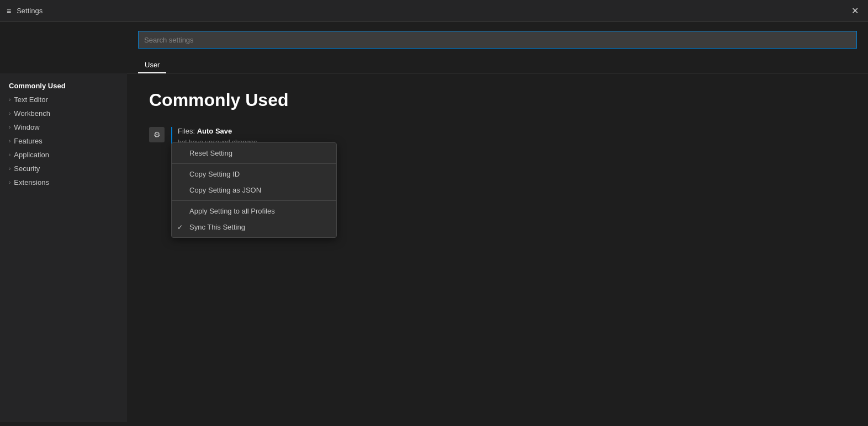 This screenshot has width=868, height=426. What do you see at coordinates (31, 182) in the screenshot?
I see `sidebar-item-label: Extensions` at bounding box center [31, 182].